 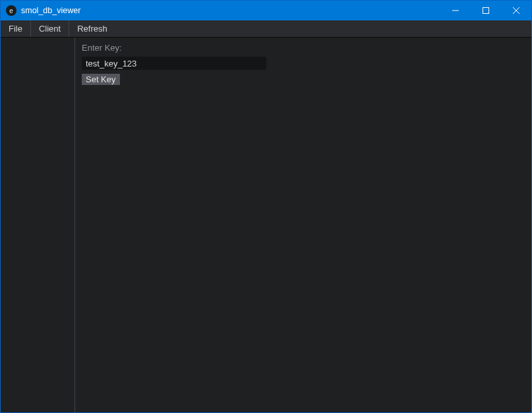 What do you see at coordinates (516, 11) in the screenshot?
I see `close-button` at bounding box center [516, 11].